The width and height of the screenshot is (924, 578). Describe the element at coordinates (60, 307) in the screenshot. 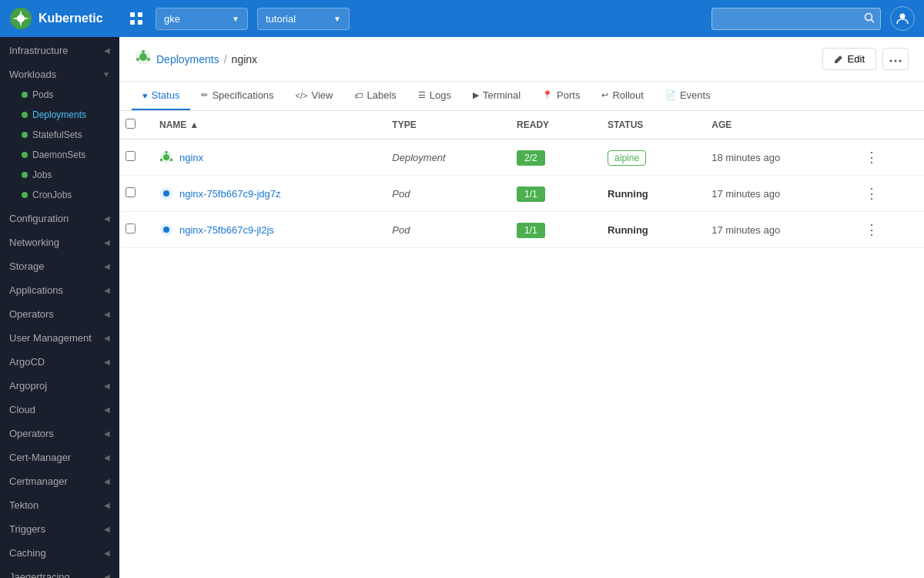

I see `sidebar: Infrastructure ◀ Workloads ▼ Pods Deploy…` at that location.